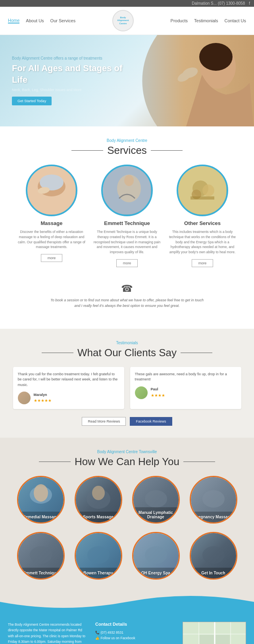  Describe the element at coordinates (52, 223) in the screenshot. I see `service-name-massage: Massage` at that location.